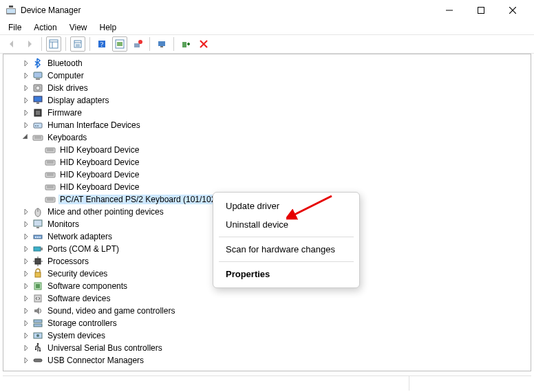 This screenshot has width=534, height=392. What do you see at coordinates (78, 28) in the screenshot?
I see `menu-view: View` at bounding box center [78, 28].